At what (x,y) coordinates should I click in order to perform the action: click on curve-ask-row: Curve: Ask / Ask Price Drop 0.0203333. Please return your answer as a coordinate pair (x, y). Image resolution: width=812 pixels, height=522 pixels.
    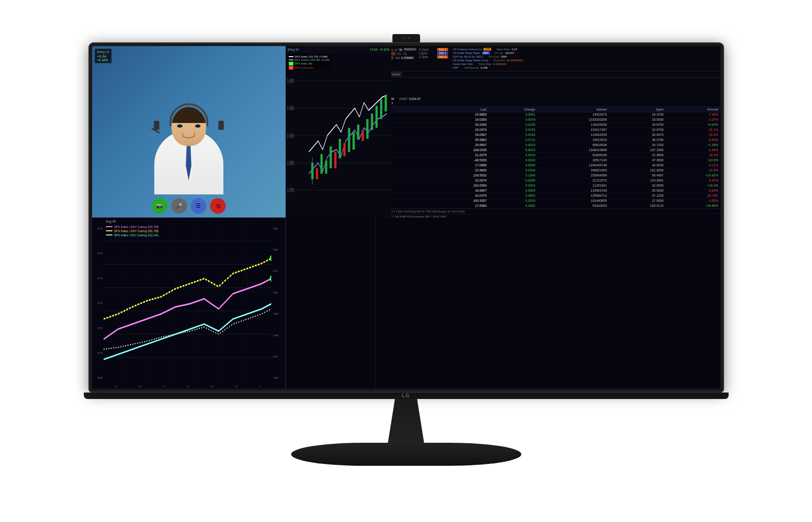
    Looking at the image, I should click on (488, 64).